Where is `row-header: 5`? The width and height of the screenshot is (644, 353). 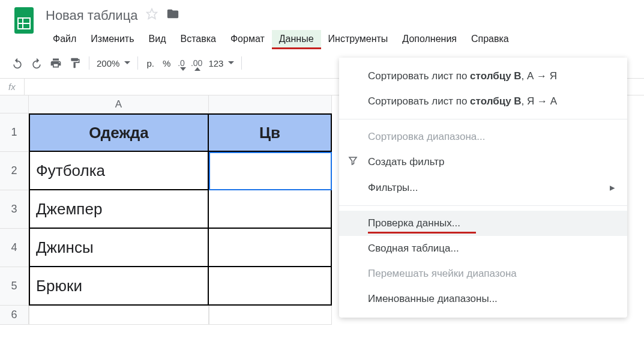 row-header: 5 is located at coordinates (14, 286).